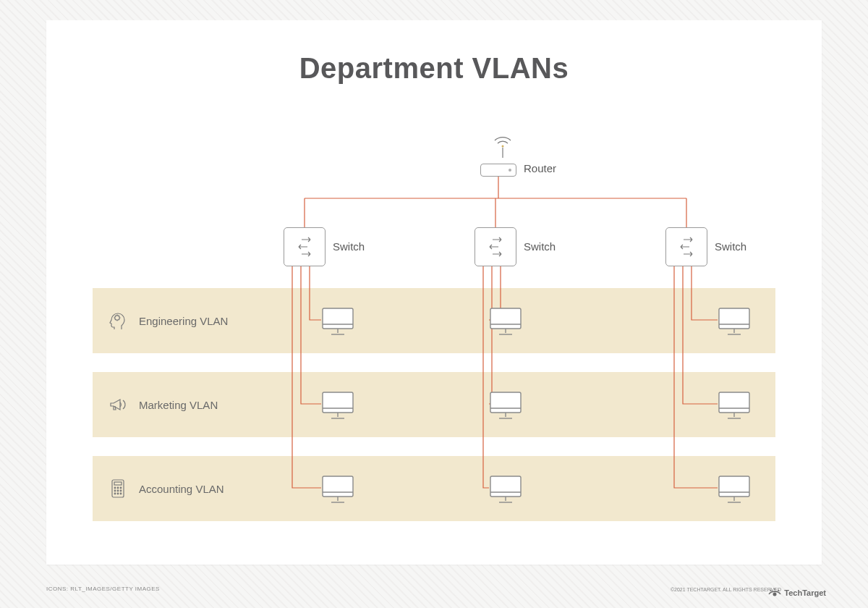  What do you see at coordinates (503, 148) in the screenshot?
I see `wifi-icon` at bounding box center [503, 148].